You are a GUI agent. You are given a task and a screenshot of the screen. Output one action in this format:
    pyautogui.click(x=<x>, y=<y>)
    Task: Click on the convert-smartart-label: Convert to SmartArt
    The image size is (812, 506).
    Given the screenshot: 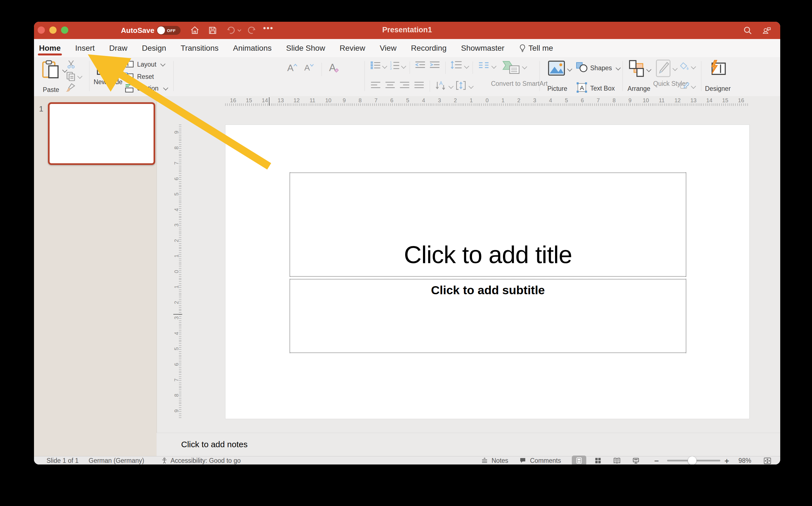 What is the action you would take?
    pyautogui.click(x=512, y=84)
    